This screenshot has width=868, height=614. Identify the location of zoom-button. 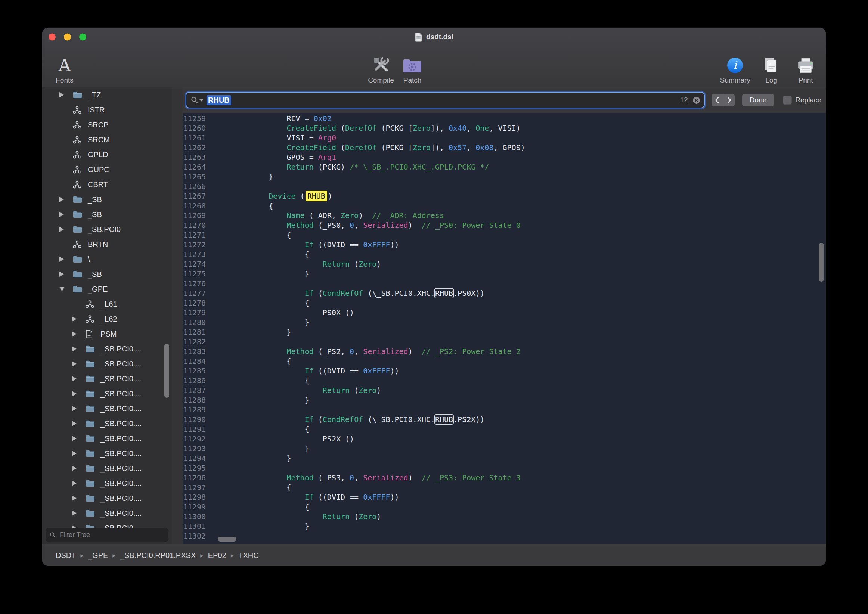
(82, 37).